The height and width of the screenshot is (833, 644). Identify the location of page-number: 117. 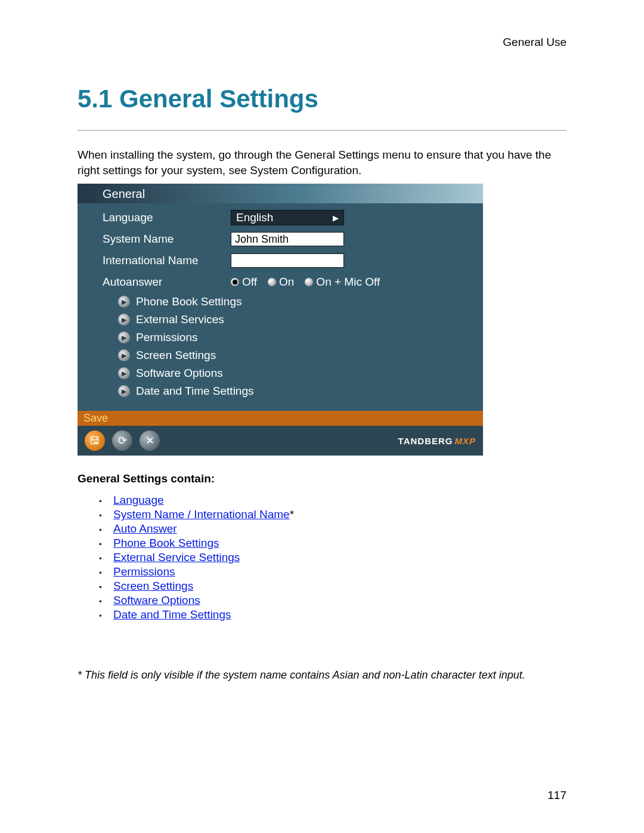
(322, 795).